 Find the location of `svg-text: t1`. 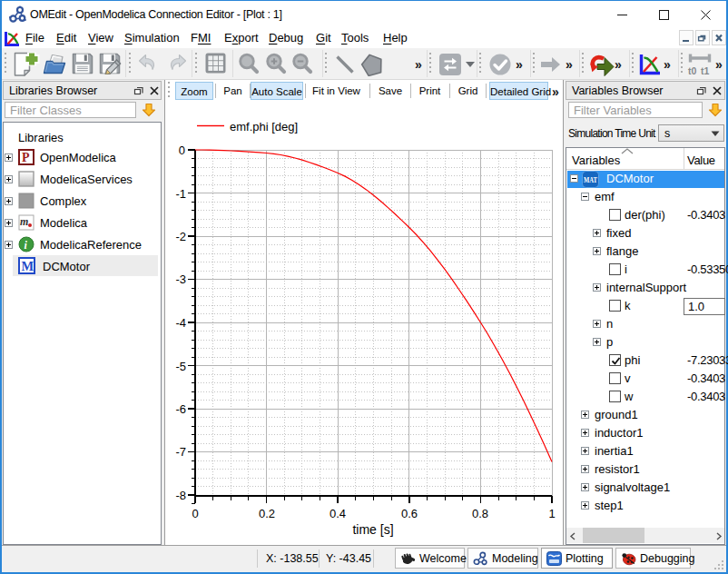

svg-text: t1 is located at coordinates (704, 71).